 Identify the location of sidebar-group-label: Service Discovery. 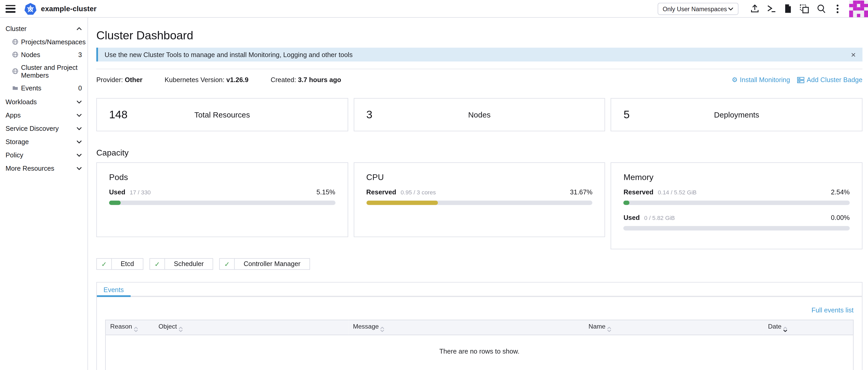
(32, 128).